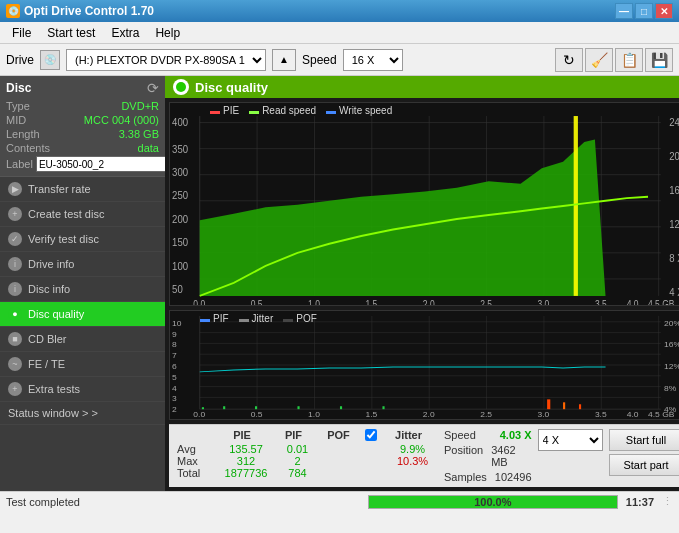  What do you see at coordinates (181, 87) in the screenshot?
I see `disc-quality-inner-icon` at bounding box center [181, 87].